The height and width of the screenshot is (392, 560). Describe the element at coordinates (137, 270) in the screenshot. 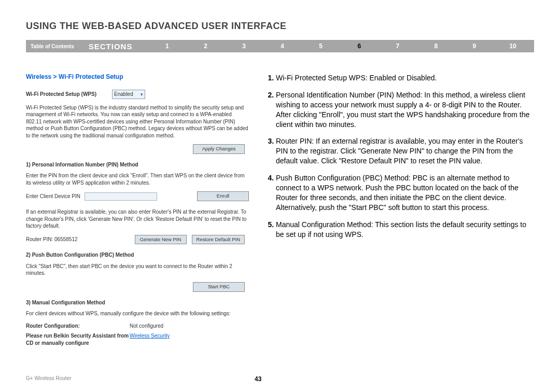

I see `pbc-method-desc: Click "Start PBC", then start PBC on the…` at that location.